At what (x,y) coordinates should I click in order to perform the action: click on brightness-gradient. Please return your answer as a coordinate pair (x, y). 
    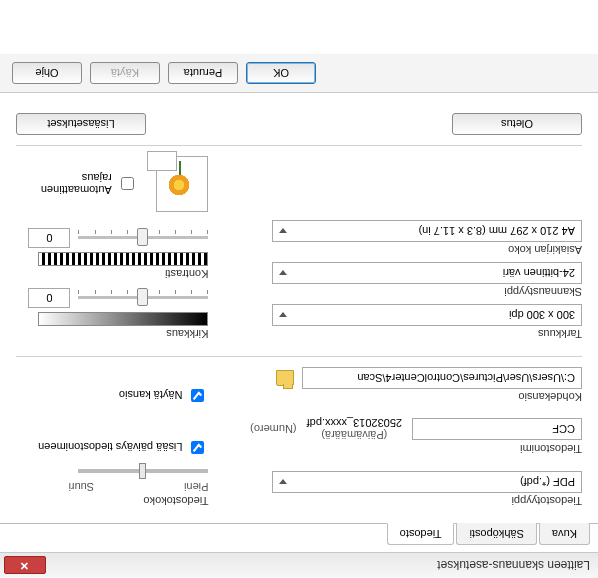
    Looking at the image, I should click on (123, 319).